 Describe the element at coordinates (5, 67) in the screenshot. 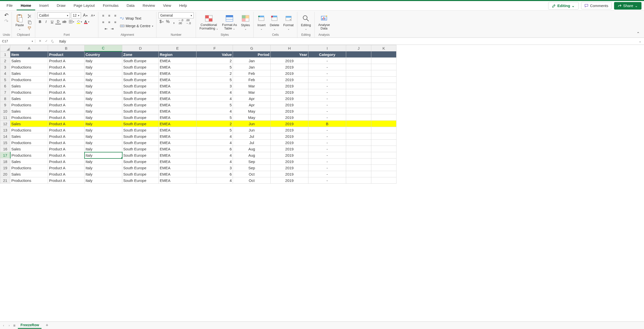

I see `row-header-3: 3` at that location.